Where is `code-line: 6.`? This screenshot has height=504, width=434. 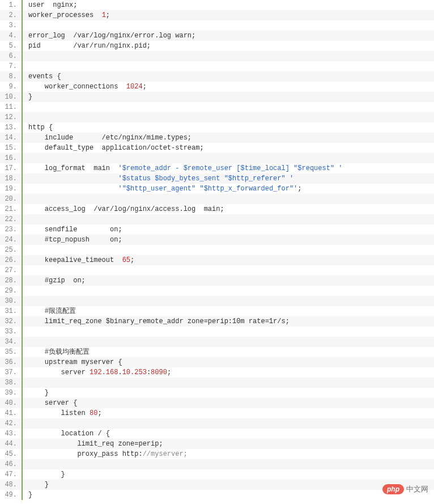
code-line: 6. is located at coordinates (217, 56).